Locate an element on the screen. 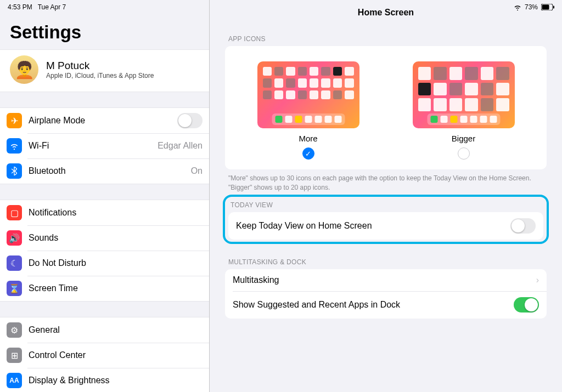 This screenshot has width=562, height=392. bluetooth-icon is located at coordinates (14, 171).